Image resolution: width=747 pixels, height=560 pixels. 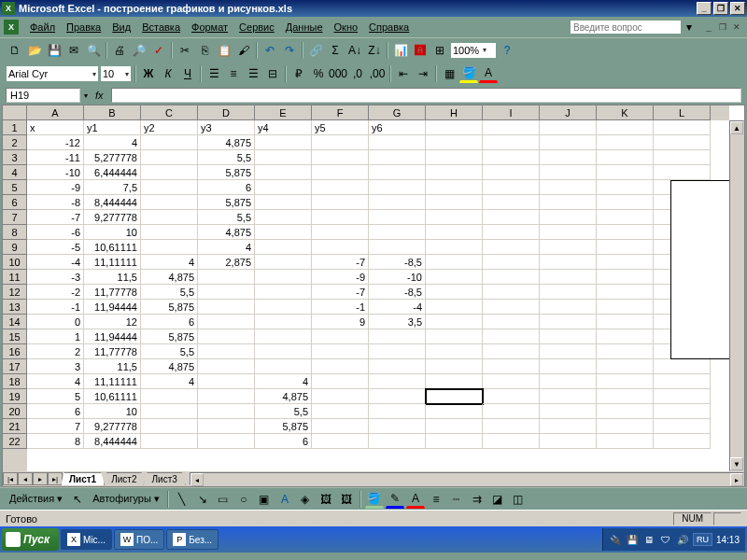 I want to click on cell-H15, so click(x=454, y=337).